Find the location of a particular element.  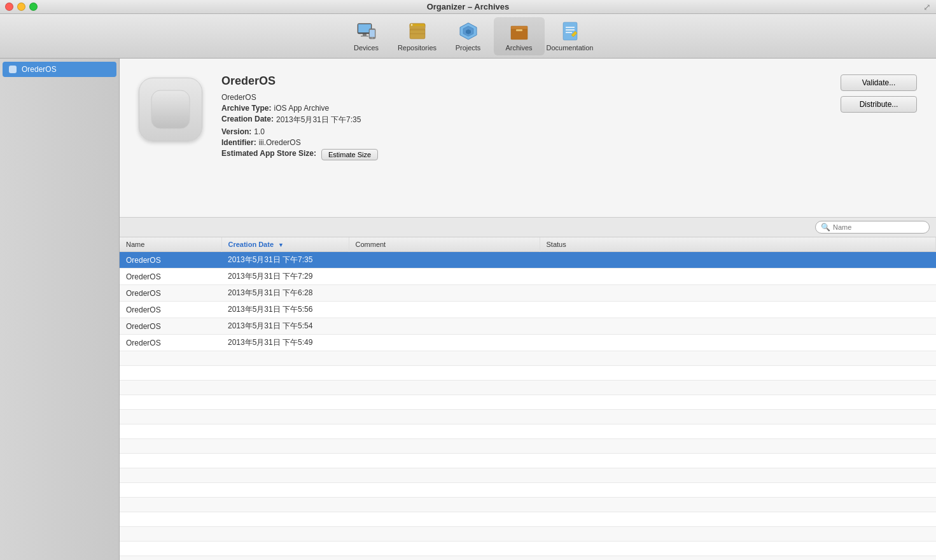

table-row: OrederOS 2013年5月31日 下午5:54 is located at coordinates (528, 326).